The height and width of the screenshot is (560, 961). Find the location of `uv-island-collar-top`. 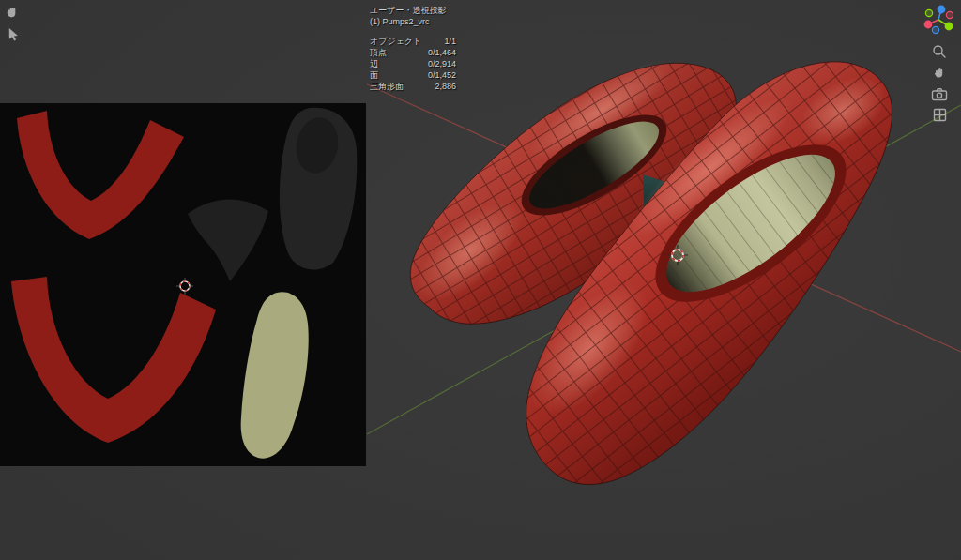

uv-island-collar-top is located at coordinates (100, 174).